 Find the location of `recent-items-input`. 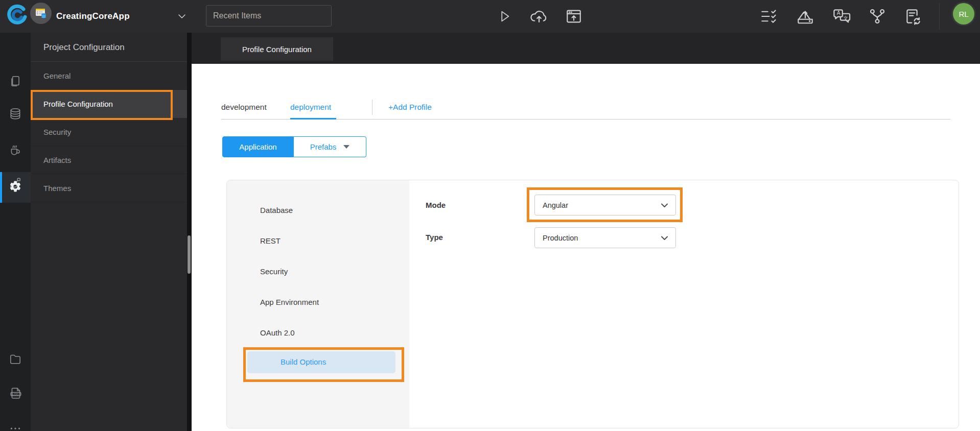

recent-items-input is located at coordinates (269, 16).